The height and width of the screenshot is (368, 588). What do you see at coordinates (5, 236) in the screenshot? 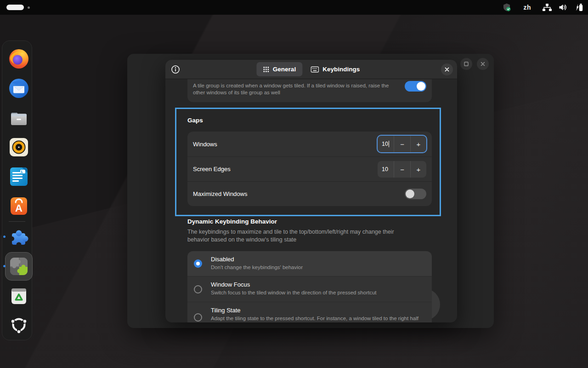
I see `running-indicator-extensions` at bounding box center [5, 236].